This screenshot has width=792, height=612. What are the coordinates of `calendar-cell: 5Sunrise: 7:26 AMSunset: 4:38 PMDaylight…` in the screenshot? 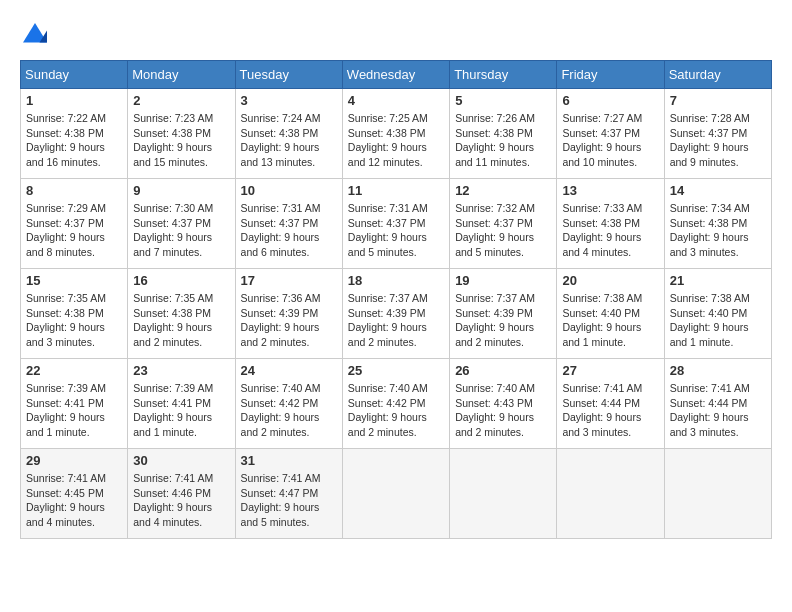 It's located at (504, 134).